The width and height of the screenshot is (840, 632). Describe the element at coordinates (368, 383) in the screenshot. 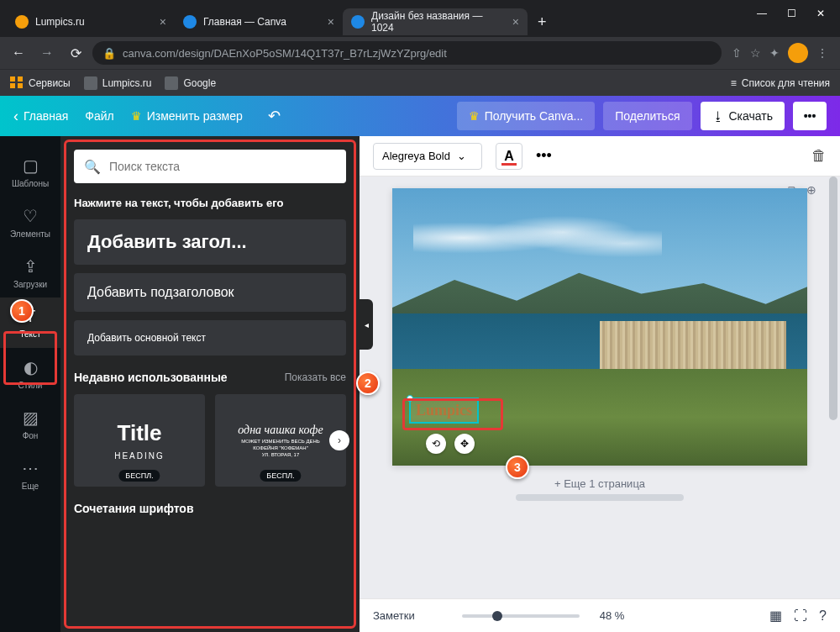

I see `annotation-callout-2: 2` at that location.